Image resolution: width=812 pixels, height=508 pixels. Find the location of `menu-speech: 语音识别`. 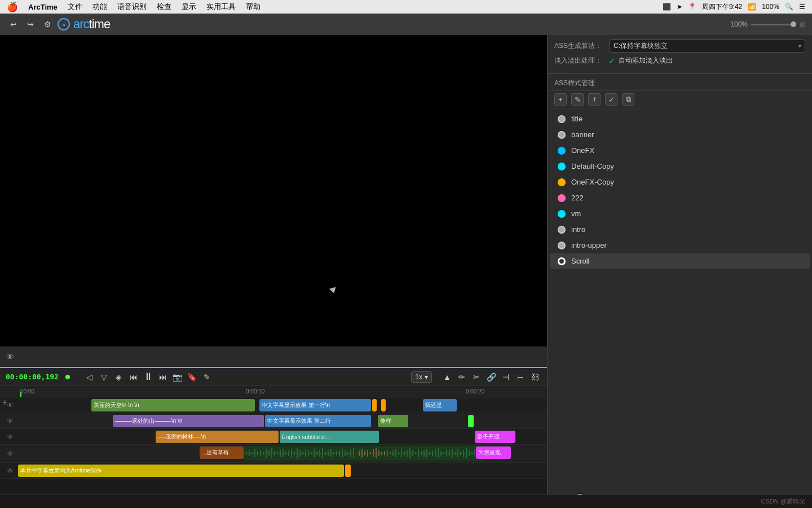

menu-speech: 语音识别 is located at coordinates (132, 7).